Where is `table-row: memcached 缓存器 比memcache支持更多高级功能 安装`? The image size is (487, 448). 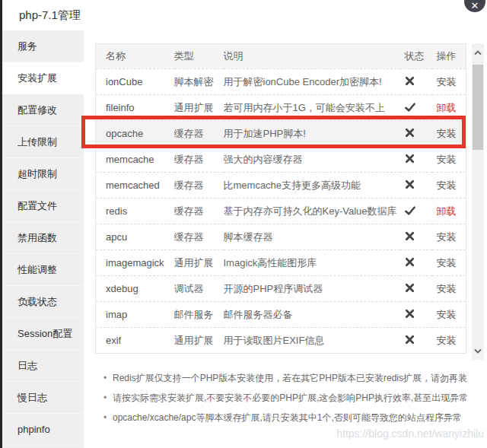 table-row: memcached 缓存器 比memcache支持更多高级功能 安装 is located at coordinates (282, 186).